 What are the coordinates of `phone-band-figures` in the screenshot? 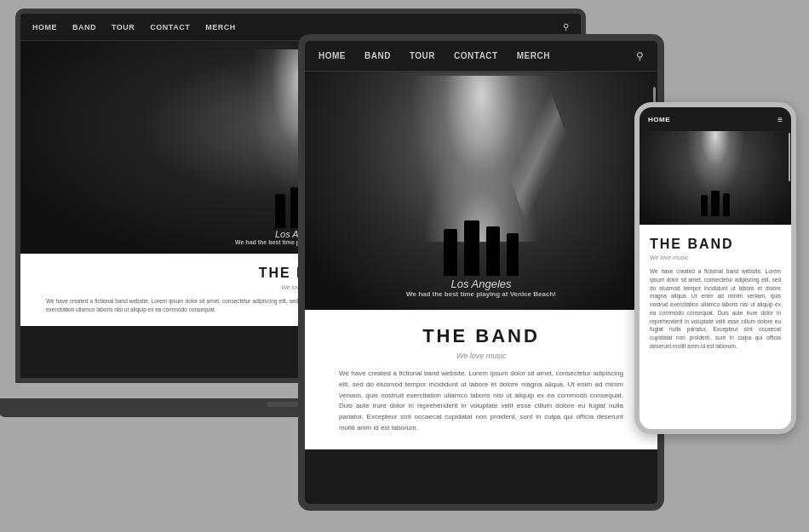 It's located at (715, 203).